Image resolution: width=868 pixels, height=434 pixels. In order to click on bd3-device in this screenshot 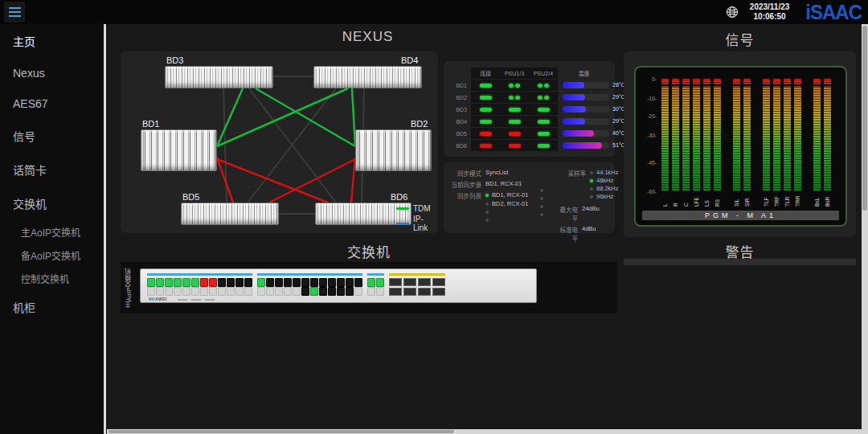, I will do `click(219, 77)`.